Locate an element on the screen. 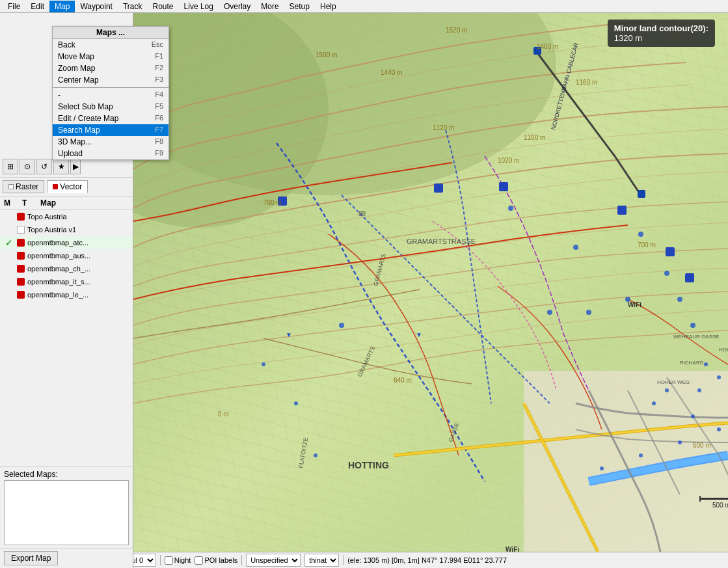 The width and height of the screenshot is (728, 568). check-poi-label: POI labels is located at coordinates (221, 560).